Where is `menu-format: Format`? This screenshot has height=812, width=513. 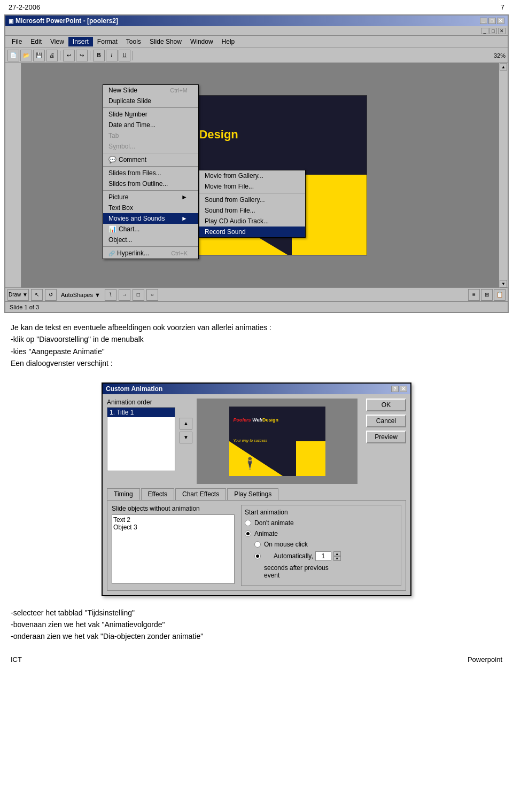 menu-format: Format is located at coordinates (107, 42).